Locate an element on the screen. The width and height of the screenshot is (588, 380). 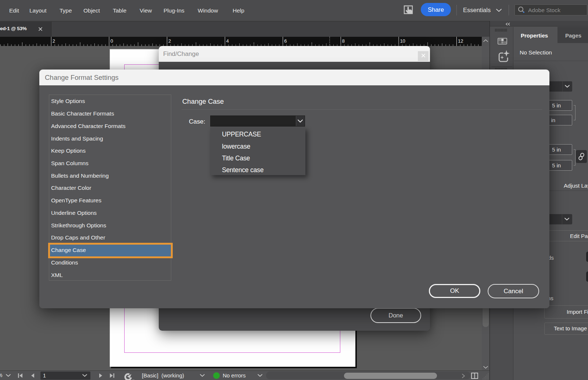
svg-text: 8 is located at coordinates (343, 41).